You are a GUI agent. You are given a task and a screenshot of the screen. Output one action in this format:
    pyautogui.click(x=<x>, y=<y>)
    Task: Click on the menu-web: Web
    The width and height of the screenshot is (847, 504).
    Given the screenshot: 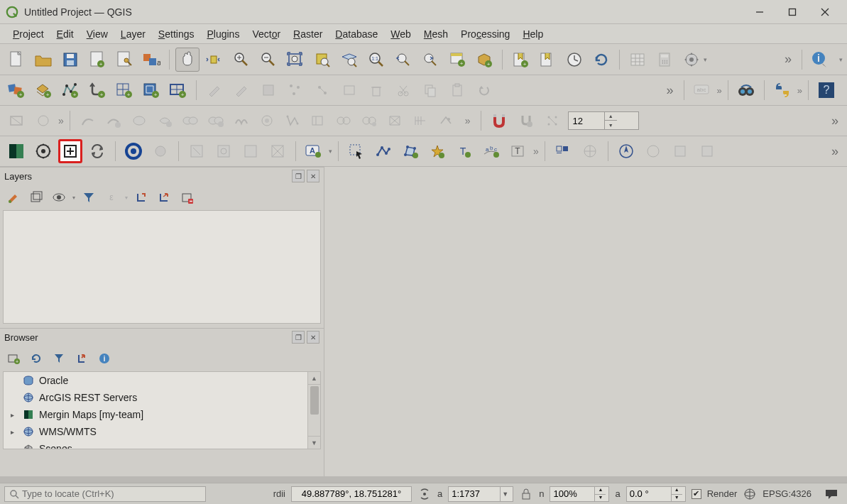 What is the action you would take?
    pyautogui.click(x=400, y=34)
    